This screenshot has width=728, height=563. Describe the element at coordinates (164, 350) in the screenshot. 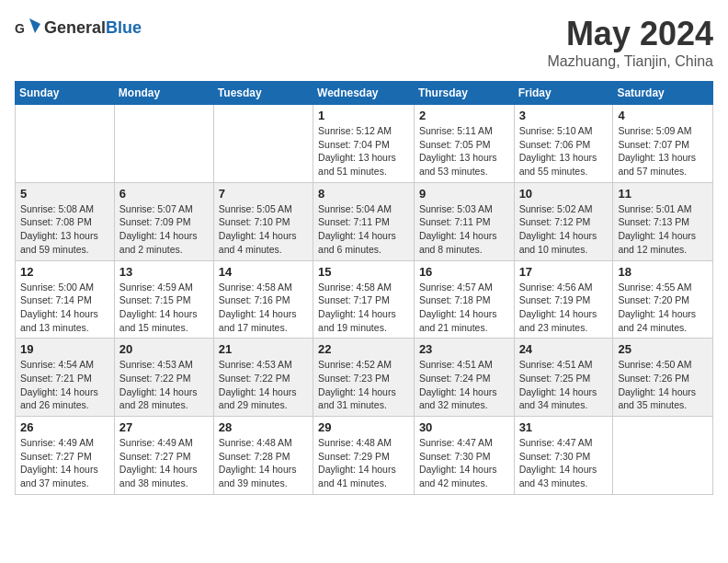

I see `day-number: 20` at that location.